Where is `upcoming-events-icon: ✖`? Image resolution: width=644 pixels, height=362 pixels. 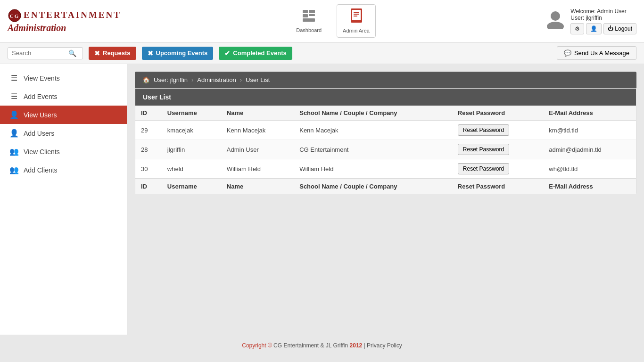 upcoming-events-icon: ✖ is located at coordinates (150, 53).